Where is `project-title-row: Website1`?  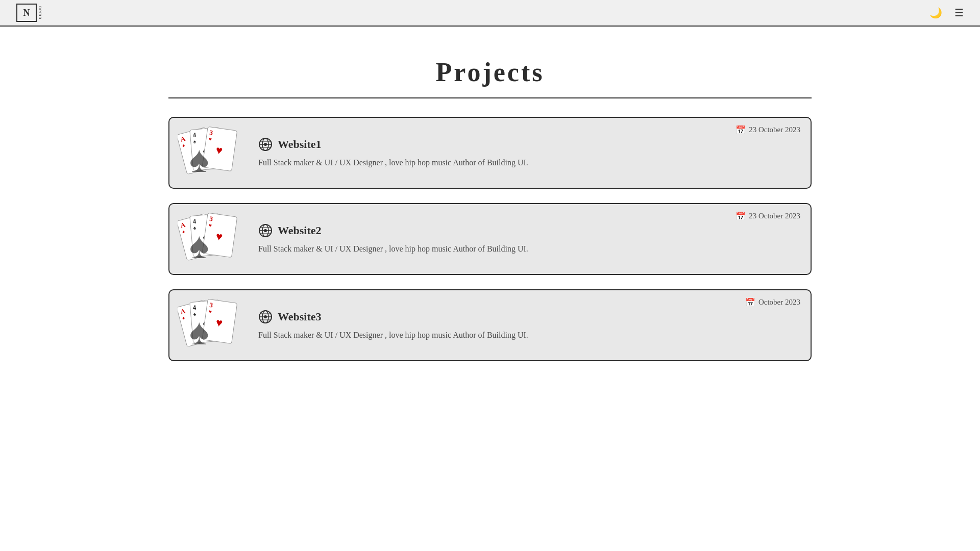 project-title-row: Website1 is located at coordinates (528, 144).